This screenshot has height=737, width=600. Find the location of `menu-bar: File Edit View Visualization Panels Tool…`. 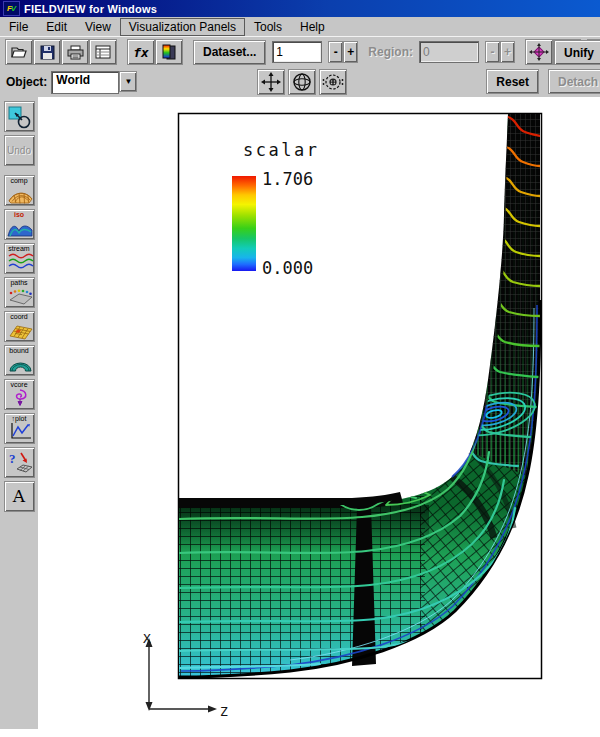

menu-bar: File Edit View Visualization Panels Tool… is located at coordinates (300, 27).